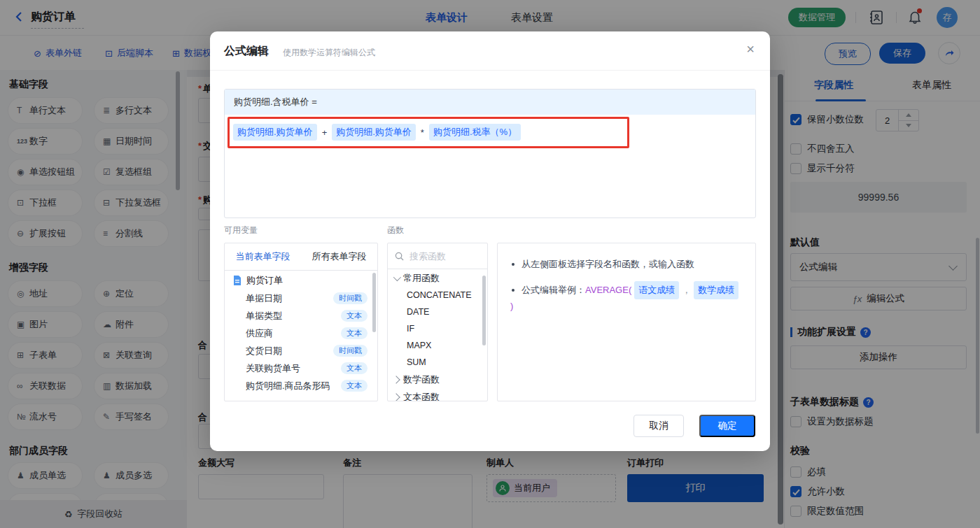 The image size is (980, 528). What do you see at coordinates (265, 280) in the screenshot?
I see `variables-root-label: 购货订单` at bounding box center [265, 280].